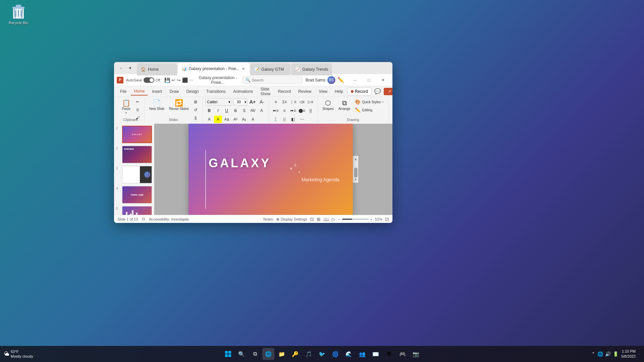  Describe the element at coordinates (339, 219) in the screenshot. I see `zoom-out-button: ─` at that location.